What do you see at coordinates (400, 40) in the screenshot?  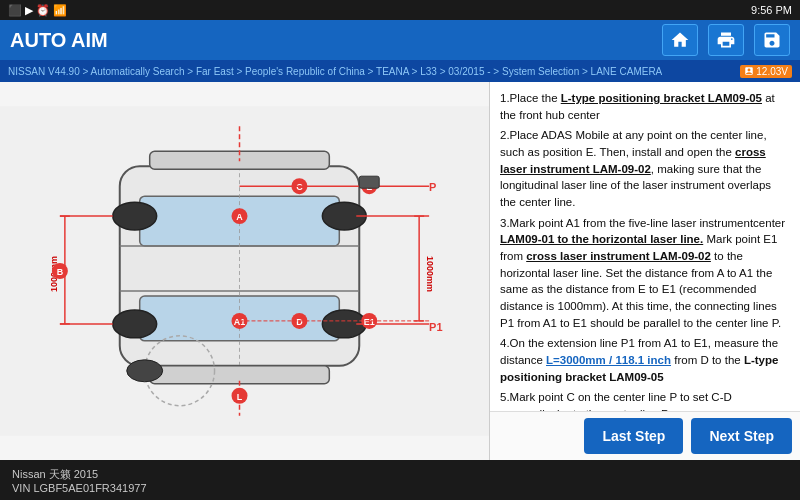 I see `header: AUTO AIM` at bounding box center [400, 40].